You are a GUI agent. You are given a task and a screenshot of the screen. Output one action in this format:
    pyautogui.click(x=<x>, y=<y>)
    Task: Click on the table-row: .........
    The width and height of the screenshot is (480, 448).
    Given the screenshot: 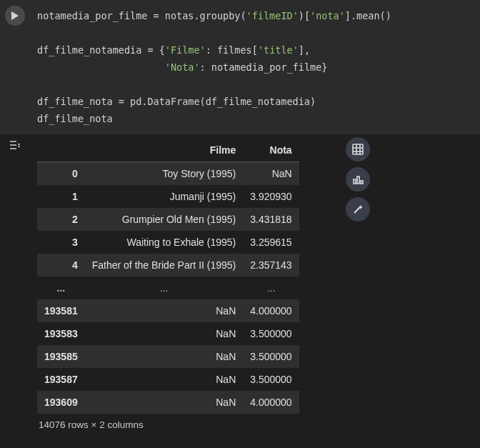 What is the action you would take?
    pyautogui.click(x=169, y=288)
    